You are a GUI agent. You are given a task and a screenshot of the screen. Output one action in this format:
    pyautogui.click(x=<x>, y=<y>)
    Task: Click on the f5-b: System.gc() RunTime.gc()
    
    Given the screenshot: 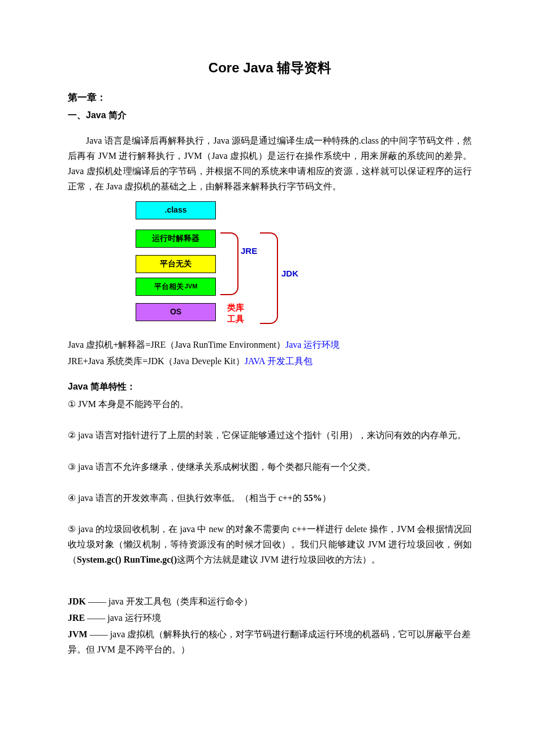 What is the action you would take?
    pyautogui.click(x=127, y=560)
    